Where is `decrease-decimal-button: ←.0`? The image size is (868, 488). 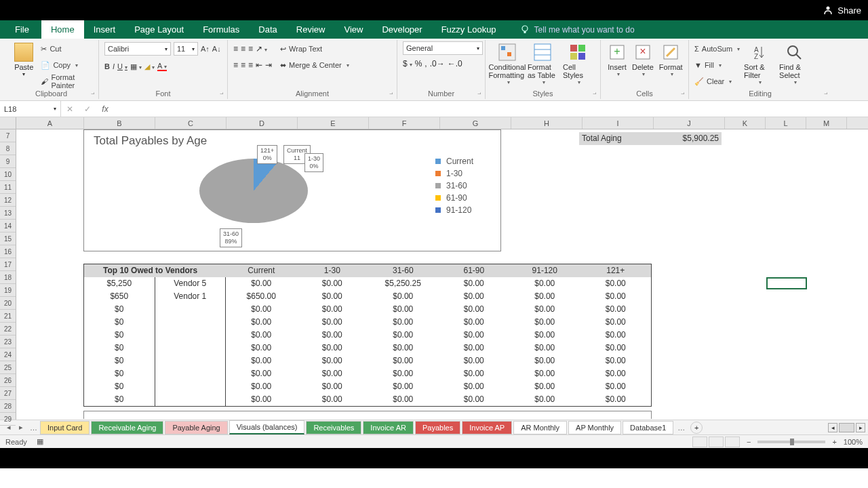
decrease-decimal-button: ←.0 is located at coordinates (455, 64).